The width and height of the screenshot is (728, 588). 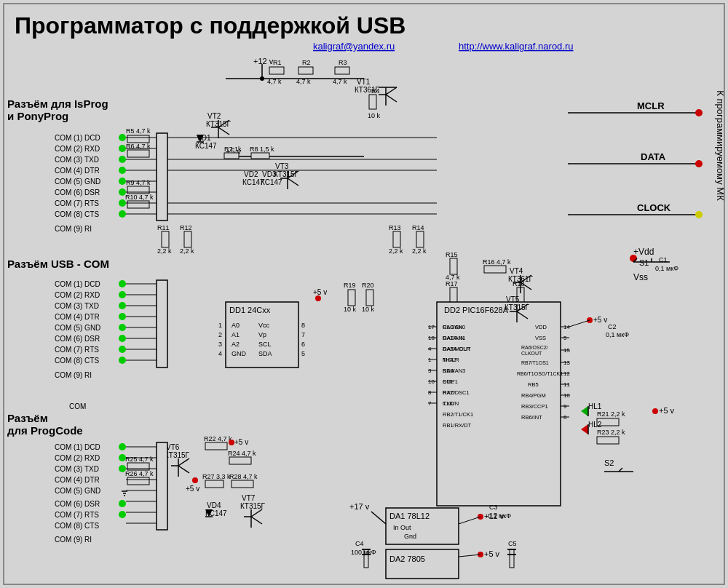 What do you see at coordinates (138, 131) in the screenshot?
I see `svg-text: R5 4,7 k` at bounding box center [138, 131].